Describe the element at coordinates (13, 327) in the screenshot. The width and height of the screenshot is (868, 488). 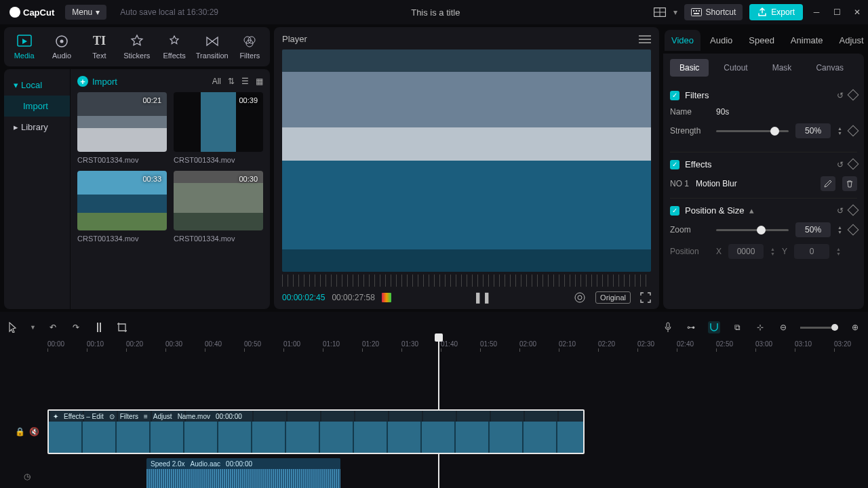
I see `select-tool` at that location.